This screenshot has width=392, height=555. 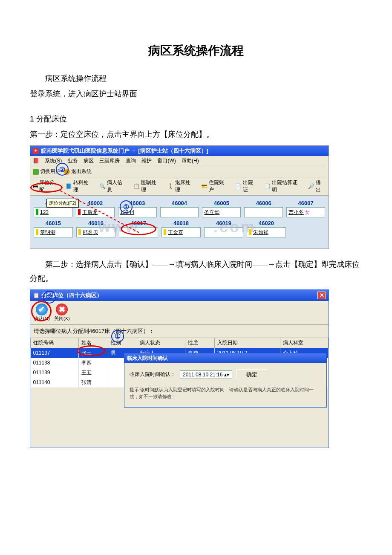 What do you see at coordinates (181, 232) in the screenshot?
I see `bed-box: 王金喜` at bounding box center [181, 232].